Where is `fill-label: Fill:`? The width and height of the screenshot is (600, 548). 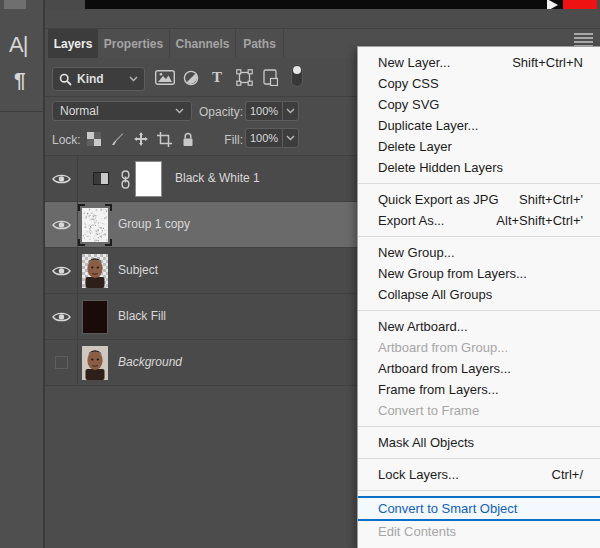
fill-label: Fill: is located at coordinates (224, 140).